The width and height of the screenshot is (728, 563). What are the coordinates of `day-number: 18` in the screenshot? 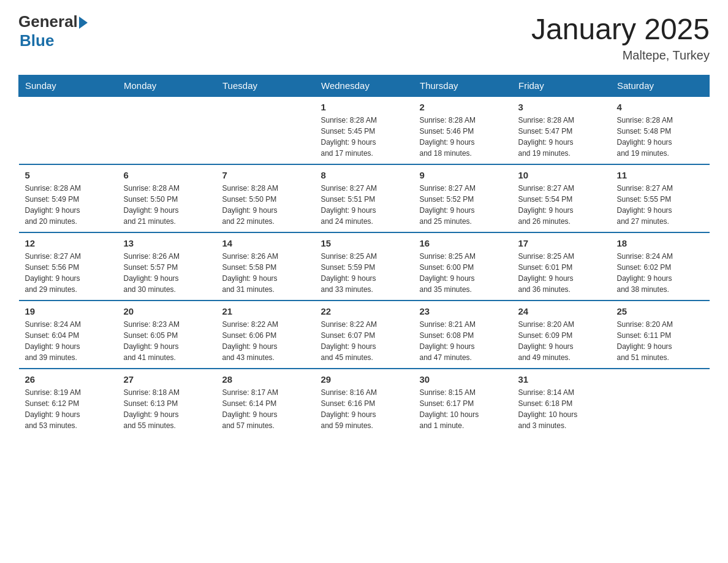 It's located at (661, 243).